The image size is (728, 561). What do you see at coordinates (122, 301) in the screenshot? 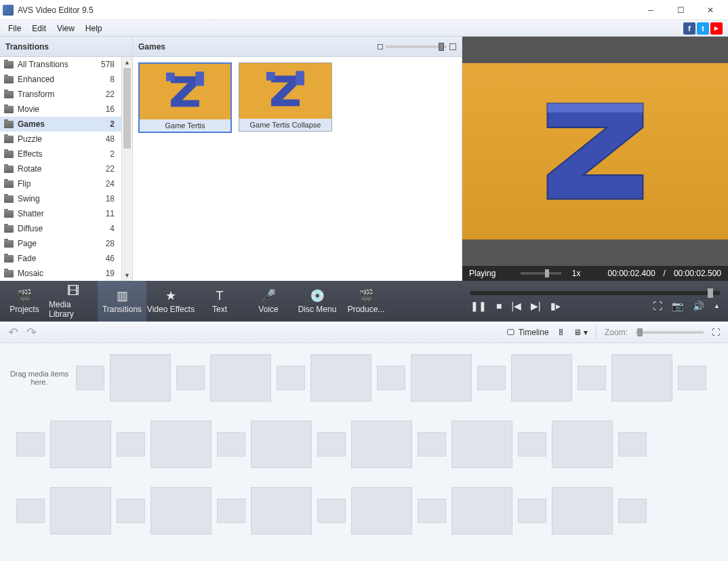
I see `toolbar-transitions: ▥ Transitions` at bounding box center [122, 301].